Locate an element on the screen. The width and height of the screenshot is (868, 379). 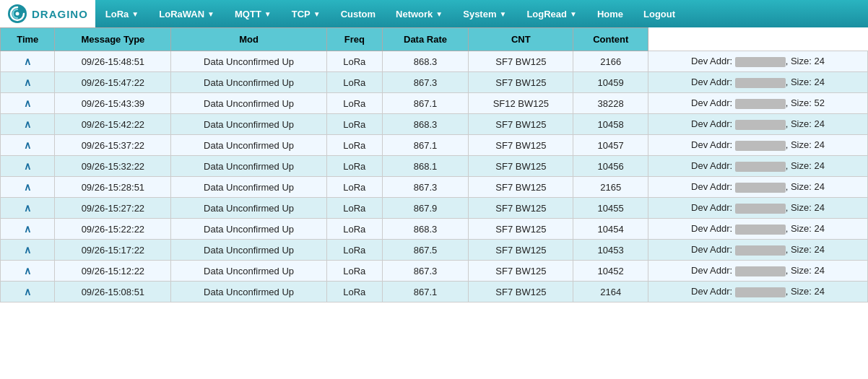
nav-tcp: TCP ▼ is located at coordinates (306, 14).